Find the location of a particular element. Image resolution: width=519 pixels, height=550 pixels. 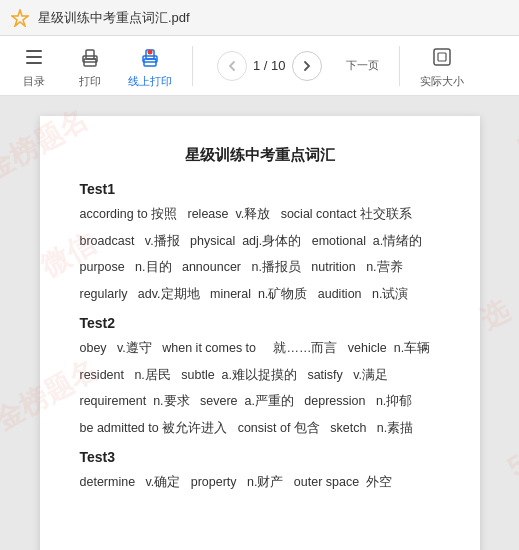

window-title: 星级训练中考重点词汇.pdf is located at coordinates (114, 18).